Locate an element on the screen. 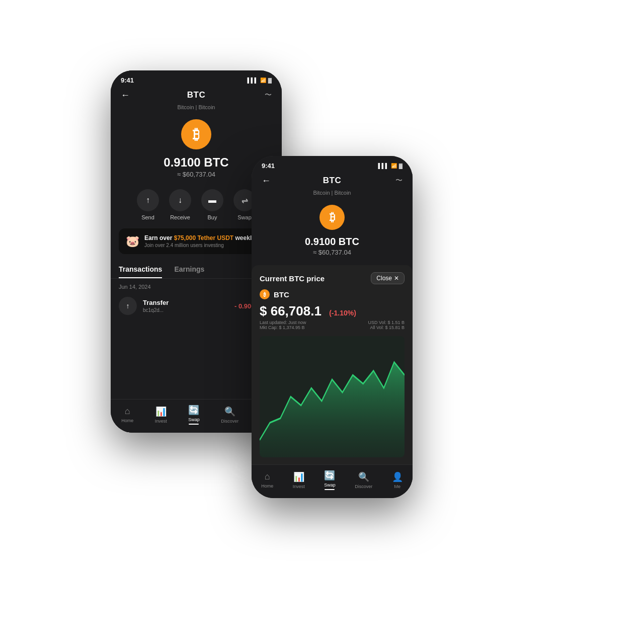 The width and height of the screenshot is (644, 644). invest-label-front: Invest is located at coordinates (299, 487).